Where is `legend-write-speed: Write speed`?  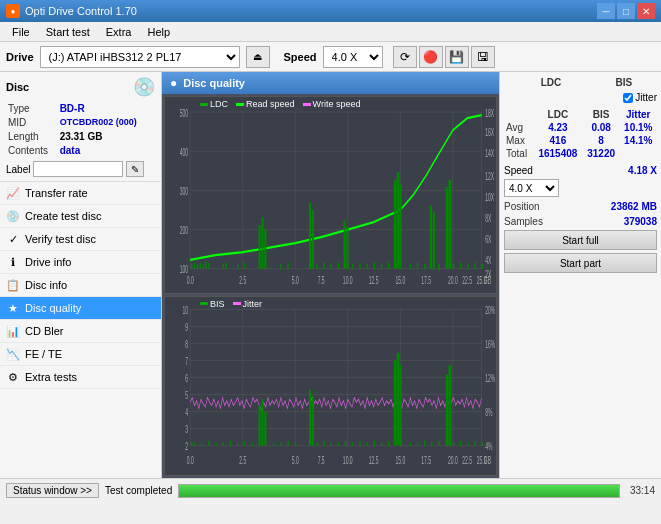 legend-write-speed: Write speed is located at coordinates (332, 104).